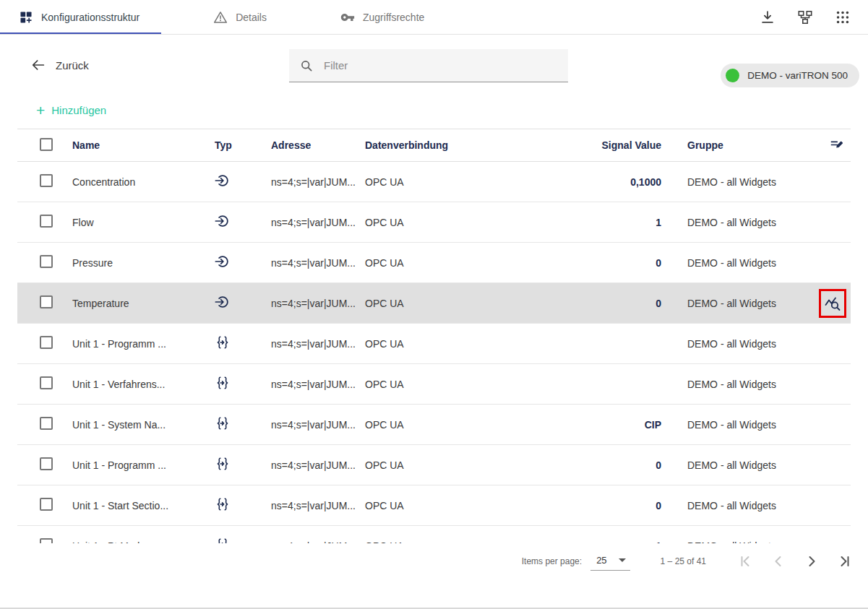  I want to click on signal-analysis-icon, so click(833, 303).